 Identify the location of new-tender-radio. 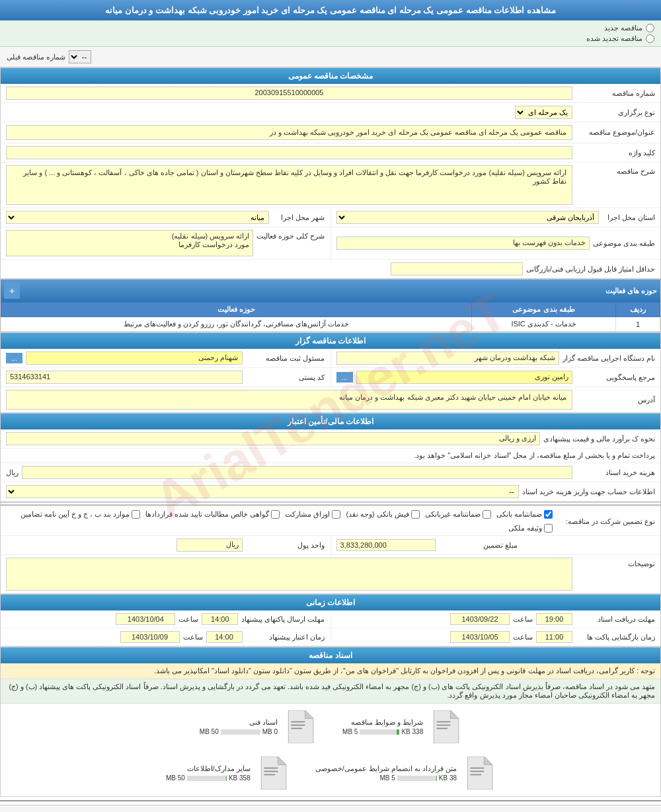
(650, 28).